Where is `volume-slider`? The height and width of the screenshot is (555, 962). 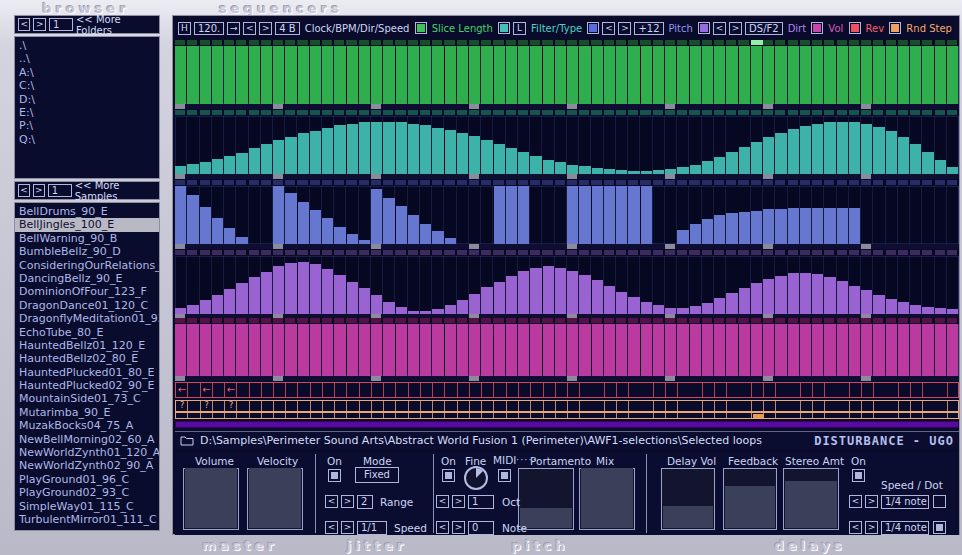
volume-slider is located at coordinates (211, 499).